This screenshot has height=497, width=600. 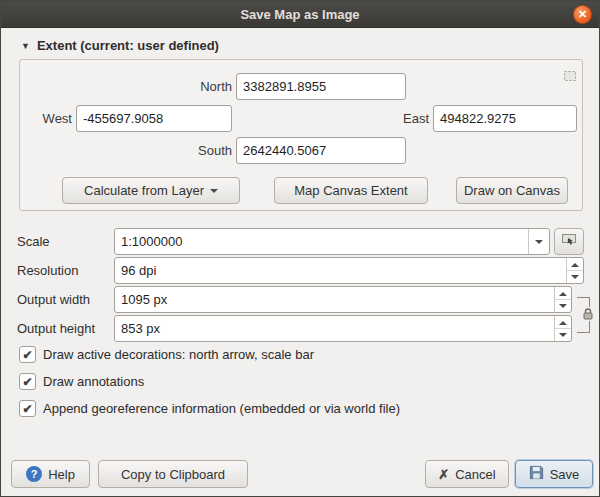 I want to click on scale-input, so click(x=322, y=242).